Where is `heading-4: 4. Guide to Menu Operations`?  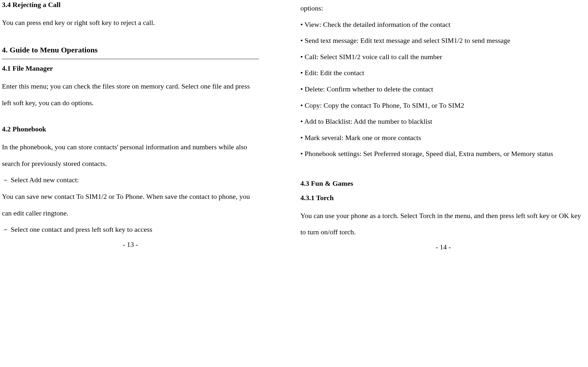 heading-4: 4. Guide to Menu Operations is located at coordinates (130, 50).